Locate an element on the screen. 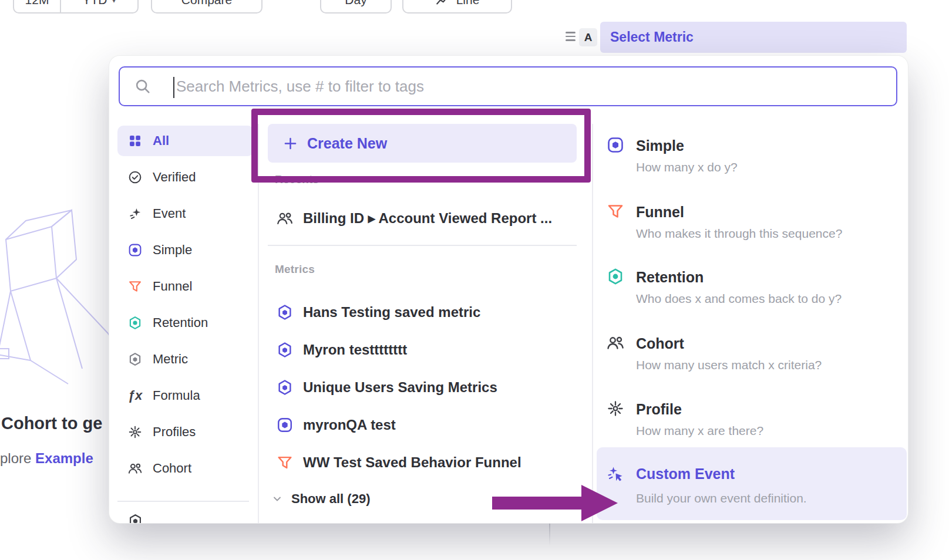 The width and height of the screenshot is (949, 560). sidebar-item-metric: Metric is located at coordinates (186, 359).